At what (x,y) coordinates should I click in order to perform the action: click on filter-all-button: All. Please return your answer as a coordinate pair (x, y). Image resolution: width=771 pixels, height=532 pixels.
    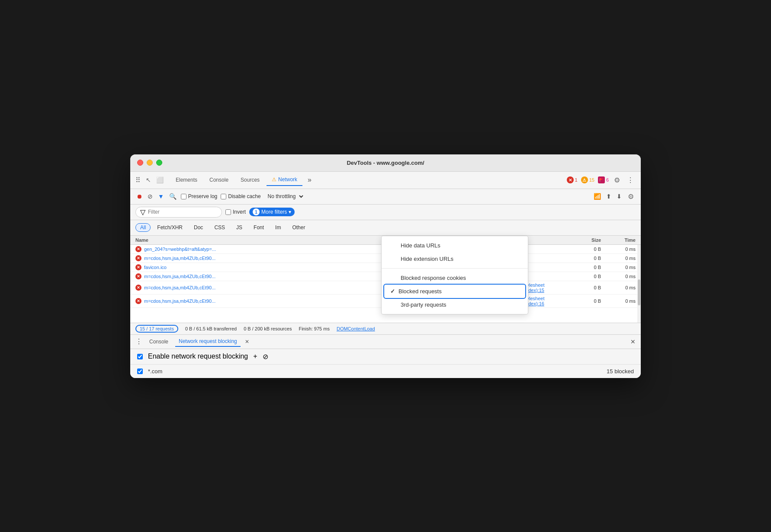
    Looking at the image, I should click on (143, 228).